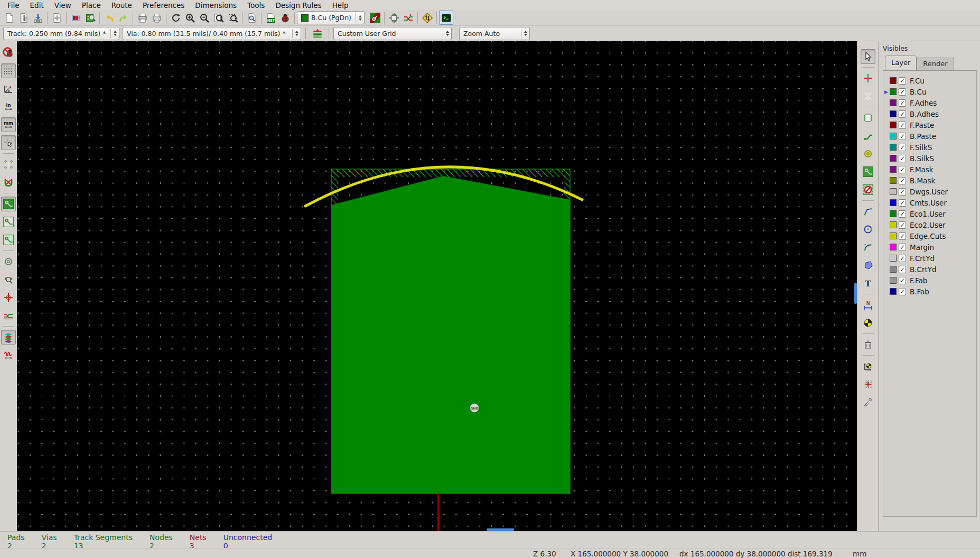  Describe the element at coordinates (124, 18) in the screenshot. I see `redo-button` at that location.